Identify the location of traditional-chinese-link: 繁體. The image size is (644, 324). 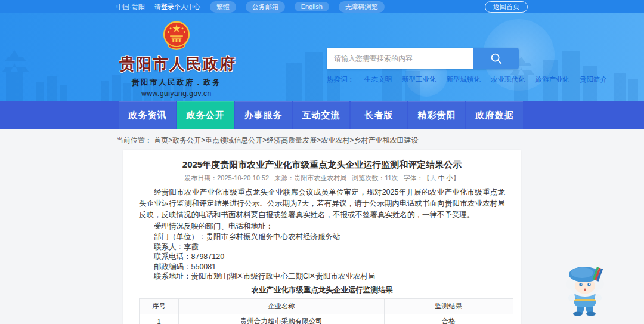
(223, 7).